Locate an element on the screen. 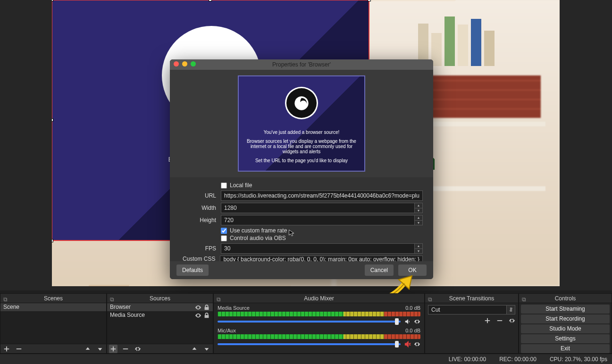  preview-bookshelf is located at coordinates (477, 35).